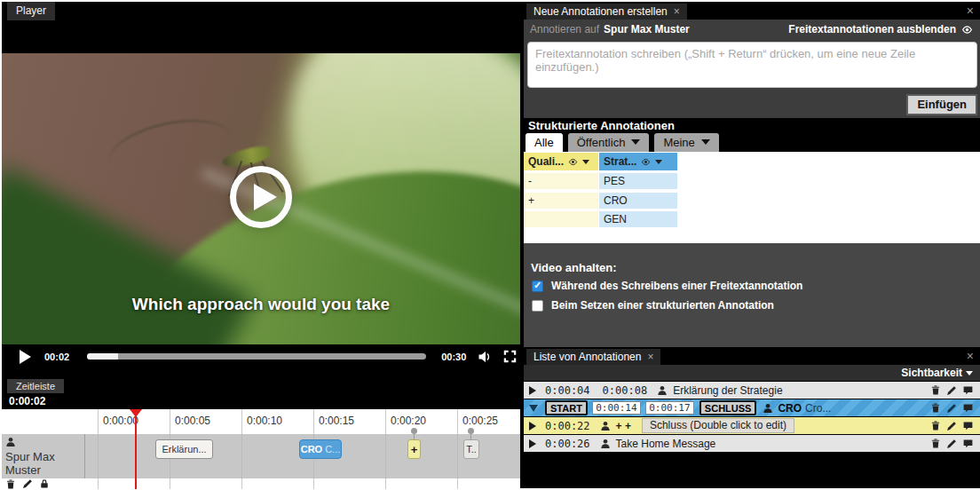 The image size is (980, 490). I want to click on hide-freetext-toggle: Freitextannotationen ausblenden, so click(881, 29).